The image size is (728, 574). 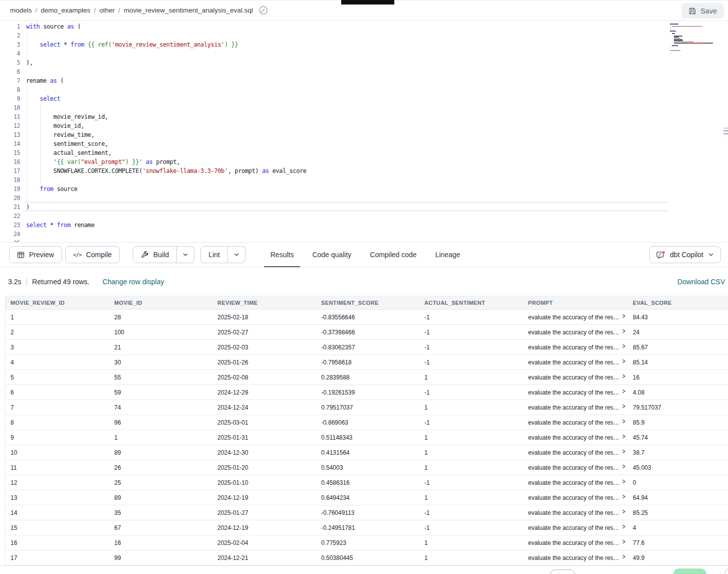 I want to click on cell-movie_id: 100, so click(x=161, y=332).